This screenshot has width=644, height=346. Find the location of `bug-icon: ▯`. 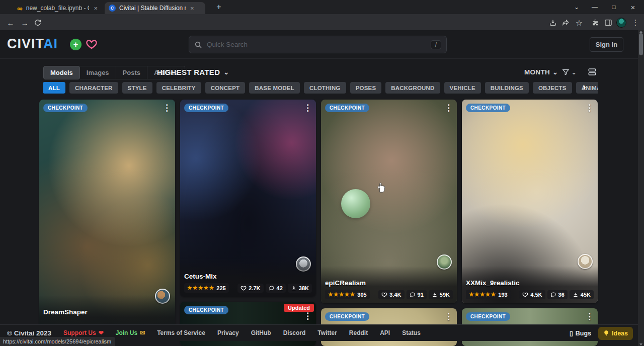

bug-icon: ▯ is located at coordinates (572, 333).